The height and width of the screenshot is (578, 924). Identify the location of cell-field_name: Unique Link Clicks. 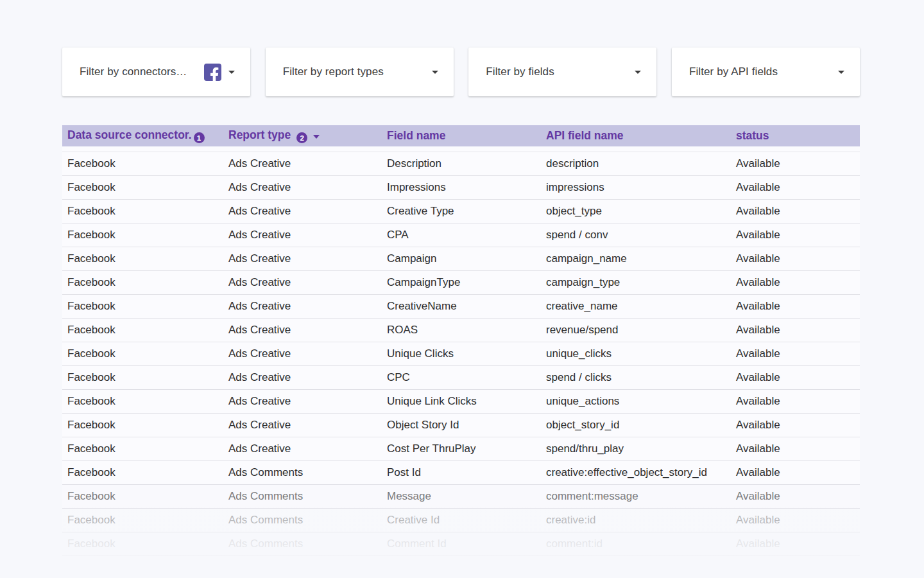
(461, 402).